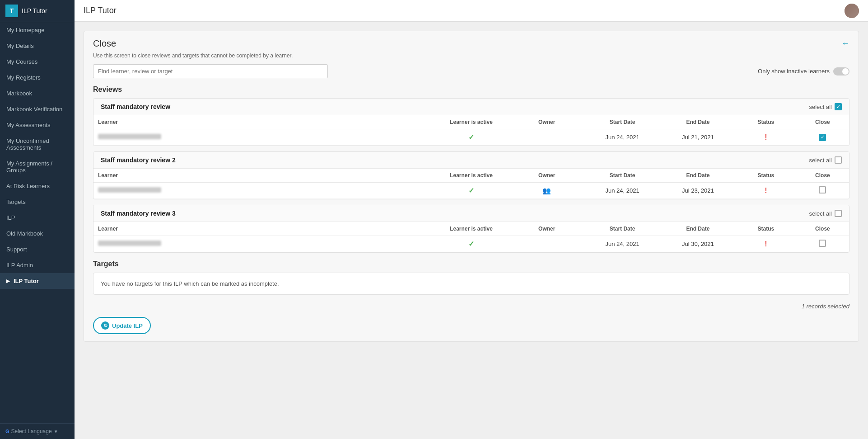  I want to click on col-header-end-2: End Date, so click(698, 175).